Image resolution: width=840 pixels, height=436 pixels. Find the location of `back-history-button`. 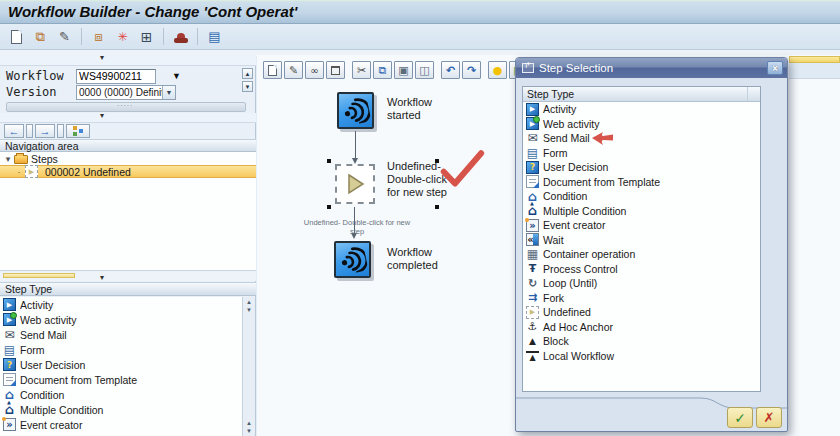

back-history-button is located at coordinates (30, 131).